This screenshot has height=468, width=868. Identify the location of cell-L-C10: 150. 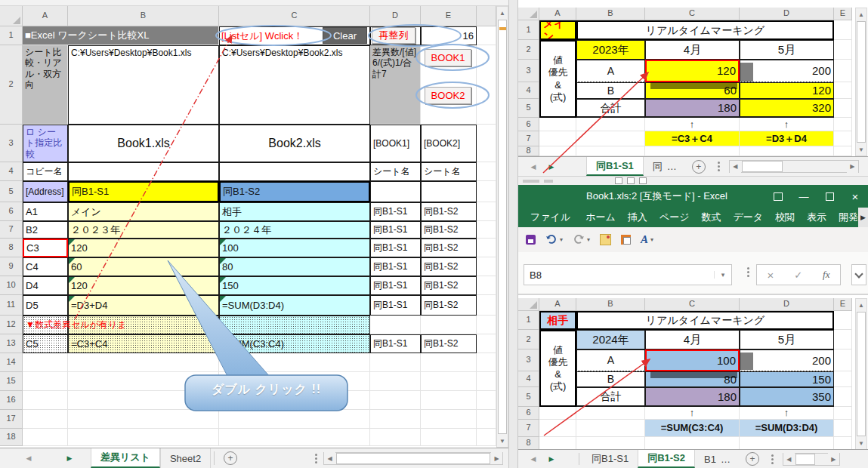
(295, 285).